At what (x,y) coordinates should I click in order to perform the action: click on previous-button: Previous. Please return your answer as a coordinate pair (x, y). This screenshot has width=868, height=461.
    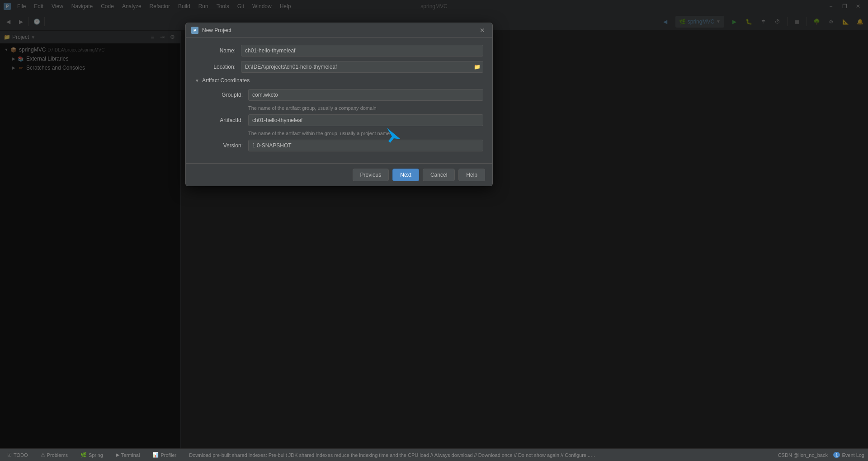
    Looking at the image, I should click on (371, 175).